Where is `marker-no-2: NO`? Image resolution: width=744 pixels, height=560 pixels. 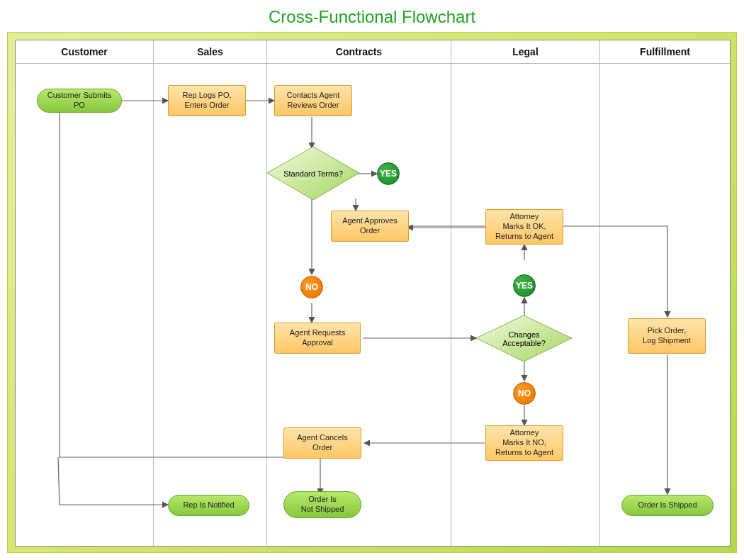 marker-no-2: NO is located at coordinates (524, 393).